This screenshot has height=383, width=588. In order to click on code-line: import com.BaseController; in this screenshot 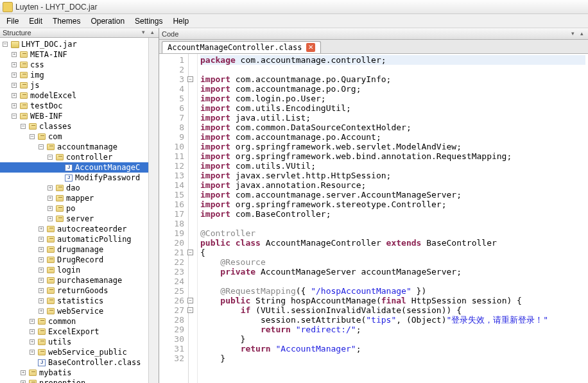, I will do `click(393, 214)`.